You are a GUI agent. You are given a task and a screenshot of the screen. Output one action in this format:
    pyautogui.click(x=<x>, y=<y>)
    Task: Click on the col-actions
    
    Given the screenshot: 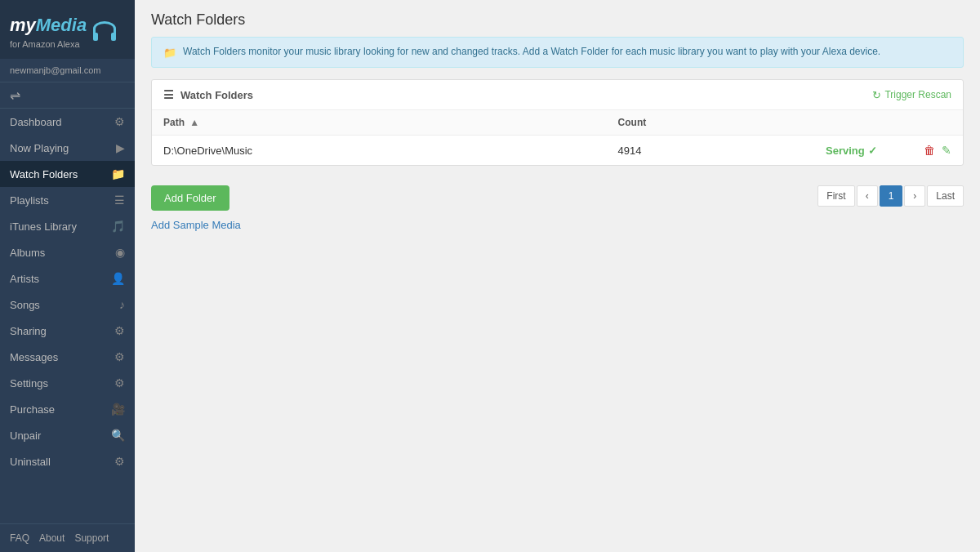 What is the action you would take?
    pyautogui.click(x=938, y=122)
    